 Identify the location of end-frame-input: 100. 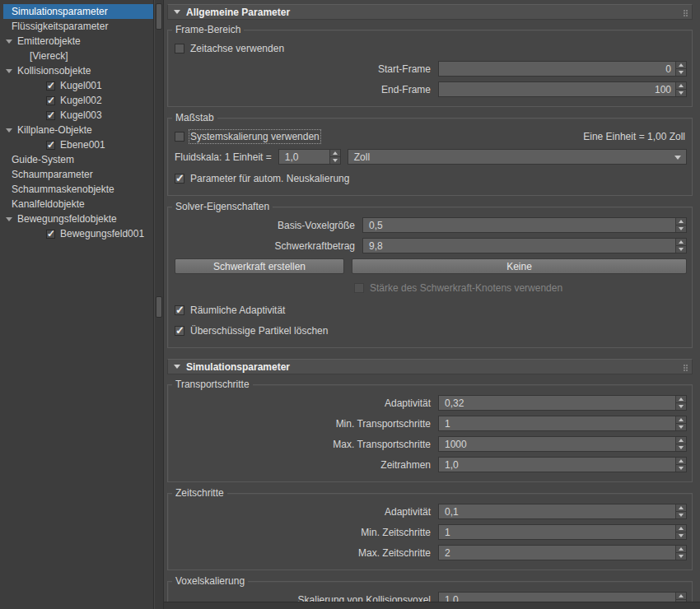
(562, 89).